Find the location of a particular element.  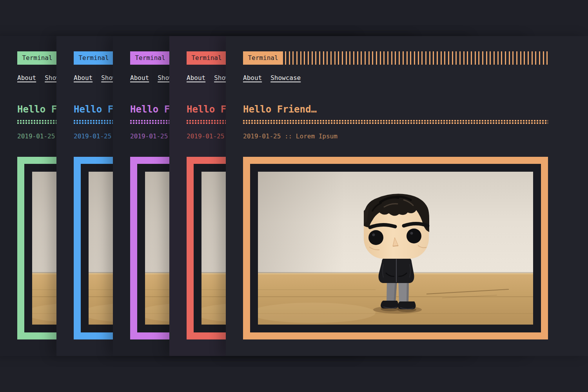

nav-link-showcase: Showcase is located at coordinates (285, 78).